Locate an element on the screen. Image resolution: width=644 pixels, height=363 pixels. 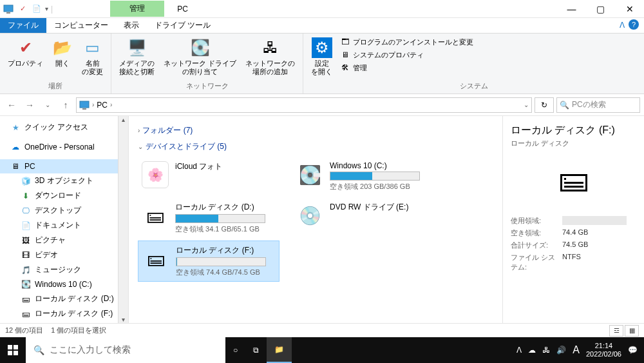
tab-file: ファイル is located at coordinates (23, 26).